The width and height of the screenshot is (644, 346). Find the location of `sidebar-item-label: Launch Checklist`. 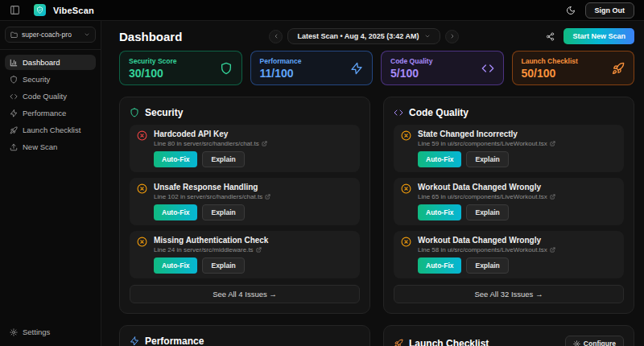

sidebar-item-label: Launch Checklist is located at coordinates (52, 130).